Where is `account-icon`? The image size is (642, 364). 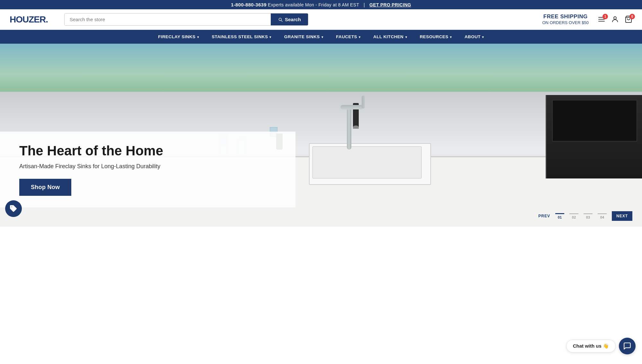
account-icon is located at coordinates (615, 19).